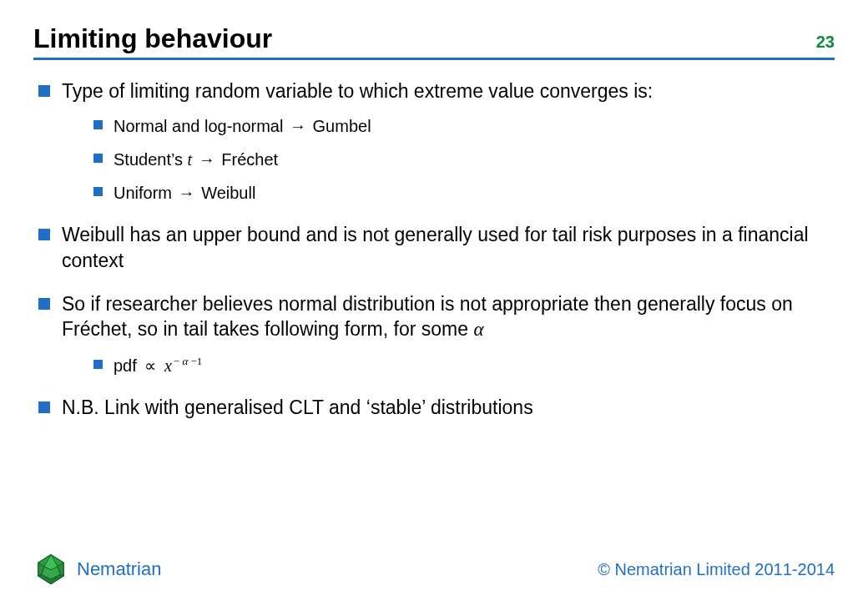  I want to click on sub-bullet-text: Weibull, so click(227, 193).